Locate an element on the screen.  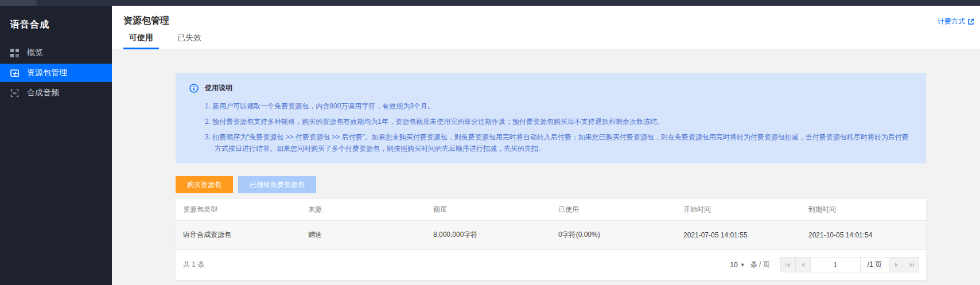
table-row: 语音合成资源包 赠送 8,000,000字符 0字符(0.00%) 2021-0… is located at coordinates (551, 235).